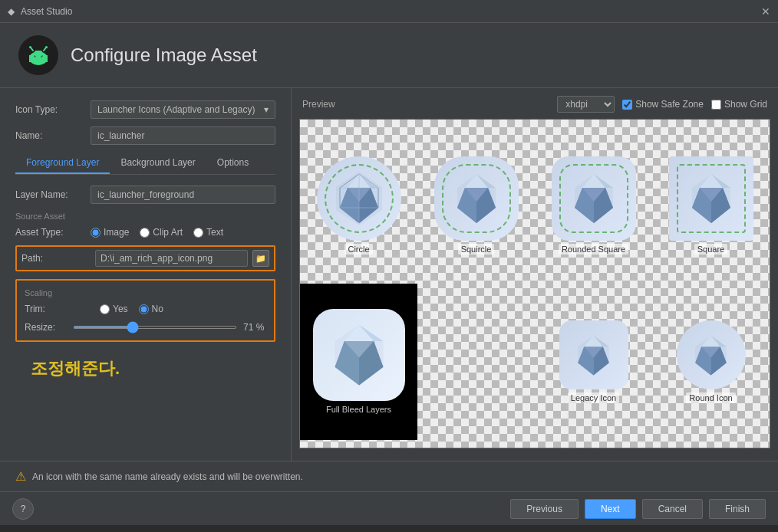  I want to click on dialog-title: Configure Image Asset, so click(164, 55).